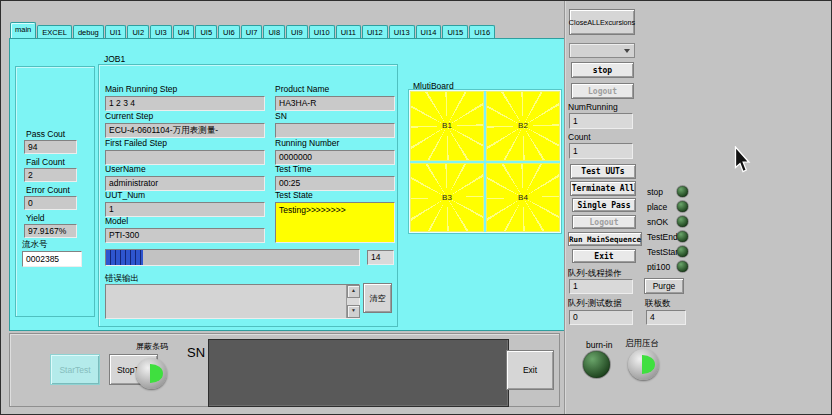 Image resolution: width=832 pixels, height=415 pixels. What do you see at coordinates (141, 90) in the screenshot?
I see `main-running-step-label: Main Running Step` at bounding box center [141, 90].